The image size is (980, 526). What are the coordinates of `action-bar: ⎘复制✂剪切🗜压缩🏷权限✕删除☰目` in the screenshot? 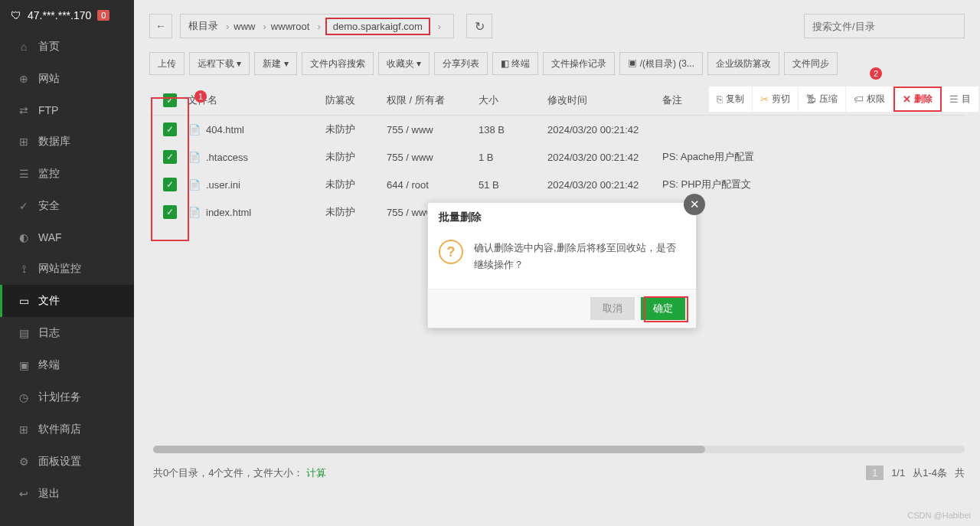 It's located at (844, 100).